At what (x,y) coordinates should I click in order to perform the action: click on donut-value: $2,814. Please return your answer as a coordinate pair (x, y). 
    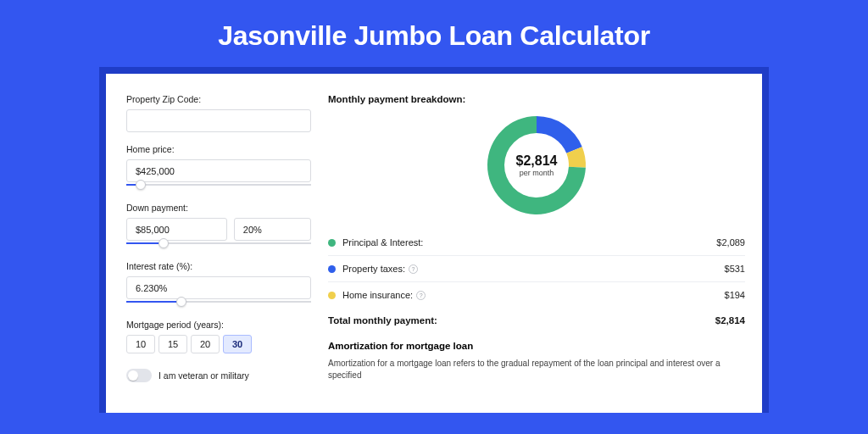
    Looking at the image, I should click on (537, 161).